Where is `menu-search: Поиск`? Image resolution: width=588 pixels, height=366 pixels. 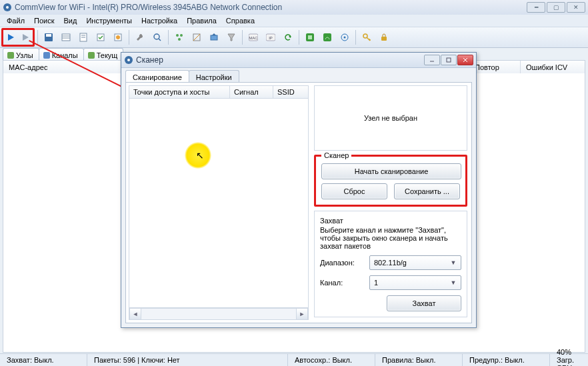 menu-search: Поиск is located at coordinates (44, 21).